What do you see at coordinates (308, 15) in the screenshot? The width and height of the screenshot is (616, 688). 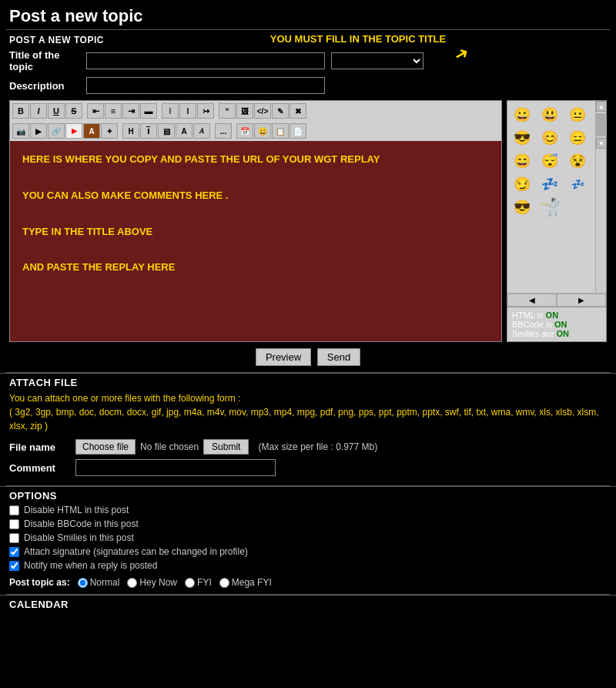 I see `page-header: Post a new topic` at bounding box center [308, 15].